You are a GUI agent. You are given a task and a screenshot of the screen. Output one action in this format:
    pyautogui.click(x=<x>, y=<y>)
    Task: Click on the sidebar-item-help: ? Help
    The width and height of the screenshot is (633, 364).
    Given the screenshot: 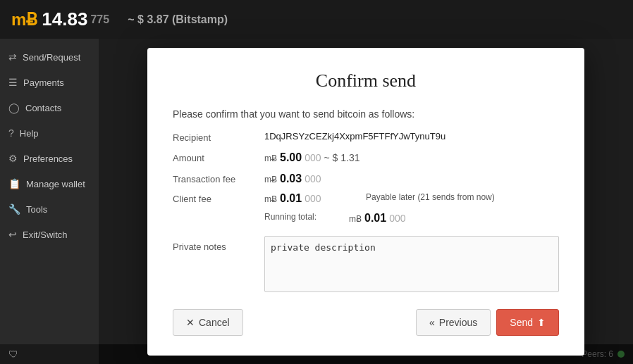 What is the action you would take?
    pyautogui.click(x=49, y=133)
    